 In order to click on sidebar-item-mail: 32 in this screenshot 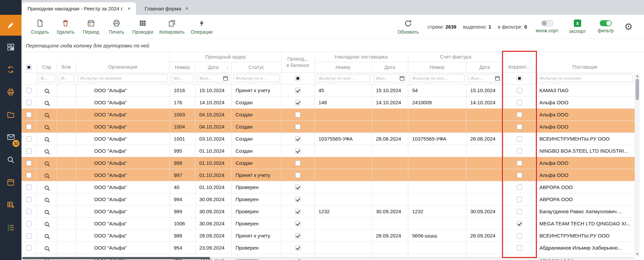, I will do `click(11, 137)`.